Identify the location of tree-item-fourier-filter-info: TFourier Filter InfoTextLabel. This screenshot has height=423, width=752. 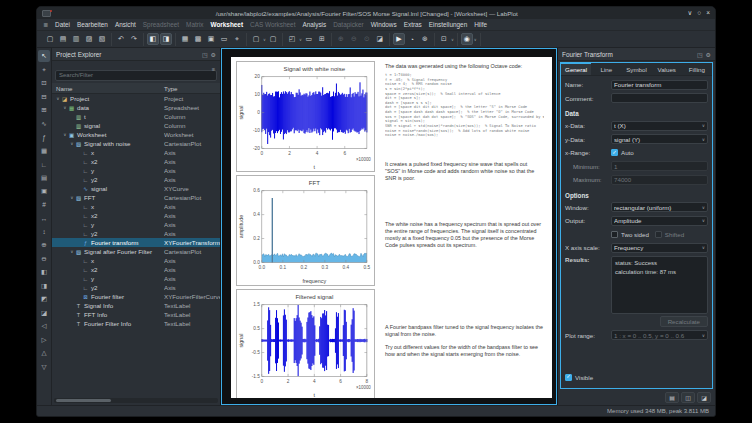
(136, 324).